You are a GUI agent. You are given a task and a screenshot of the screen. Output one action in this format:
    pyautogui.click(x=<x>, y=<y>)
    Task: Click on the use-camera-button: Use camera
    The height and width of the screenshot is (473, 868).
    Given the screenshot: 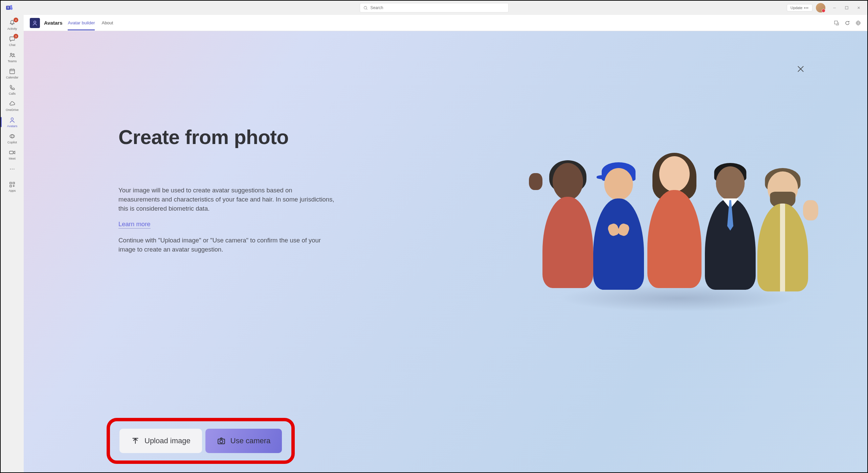 What is the action you would take?
    pyautogui.click(x=244, y=441)
    